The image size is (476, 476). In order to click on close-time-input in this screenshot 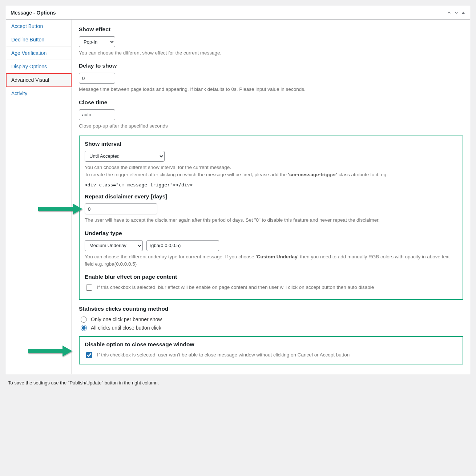, I will do `click(97, 115)`.